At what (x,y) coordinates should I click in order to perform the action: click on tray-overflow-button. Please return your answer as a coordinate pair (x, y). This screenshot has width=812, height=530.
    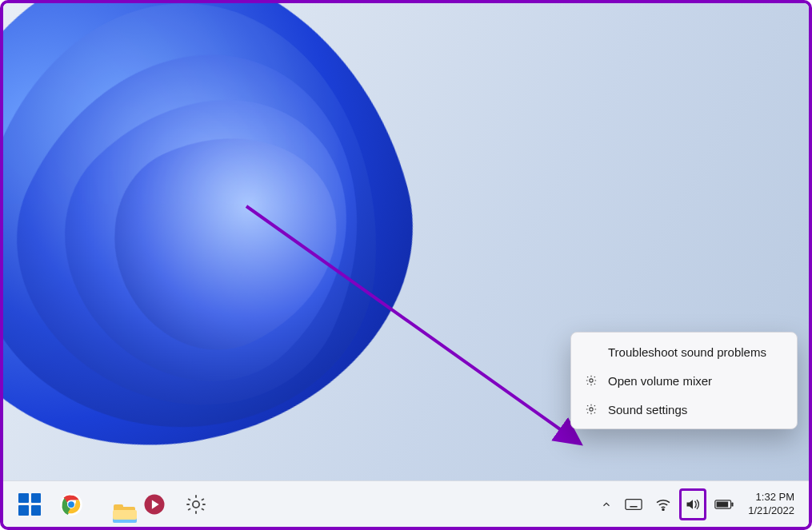
    Looking at the image, I should click on (606, 504).